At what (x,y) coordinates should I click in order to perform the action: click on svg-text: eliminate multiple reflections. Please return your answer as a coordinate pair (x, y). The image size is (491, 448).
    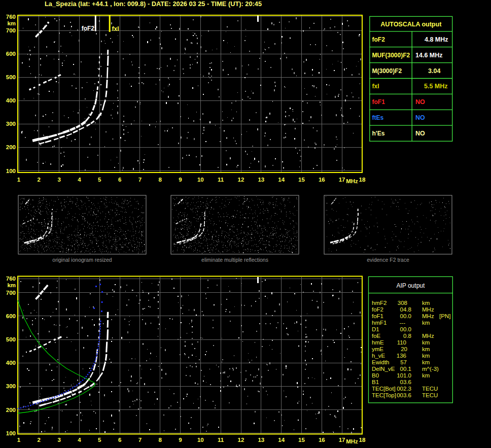
    Looking at the image, I should click on (235, 260).